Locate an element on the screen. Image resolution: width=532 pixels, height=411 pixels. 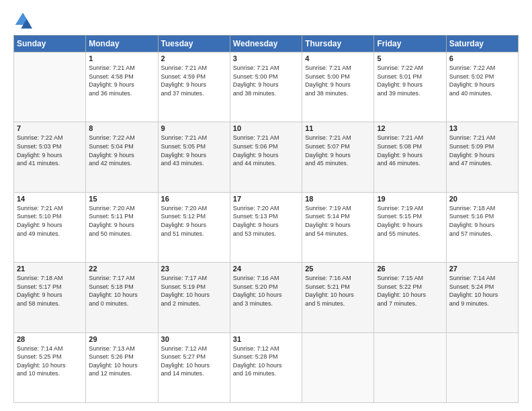
calendar-cell: 11Sunrise: 7:21 AM Sunset: 5:07 PM Dayli… is located at coordinates (339, 157).